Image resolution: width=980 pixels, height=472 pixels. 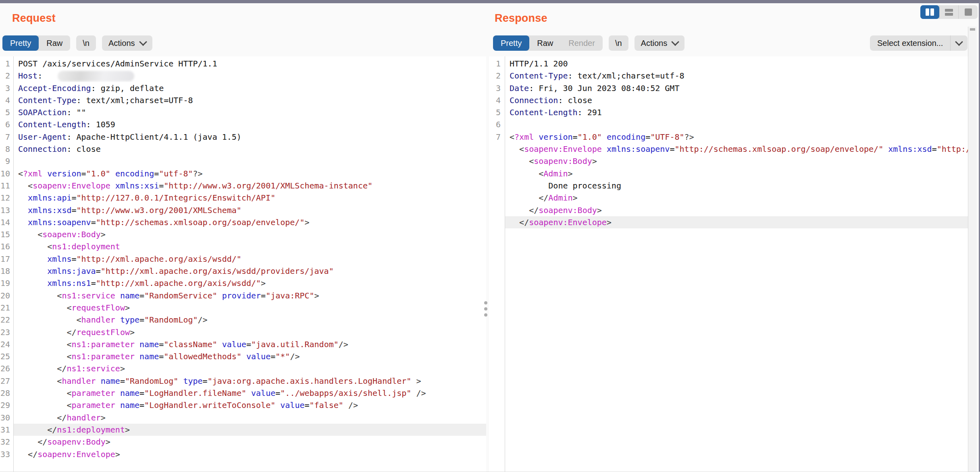 What do you see at coordinates (910, 43) in the screenshot?
I see `select-extension-button: Select extension...` at bounding box center [910, 43].